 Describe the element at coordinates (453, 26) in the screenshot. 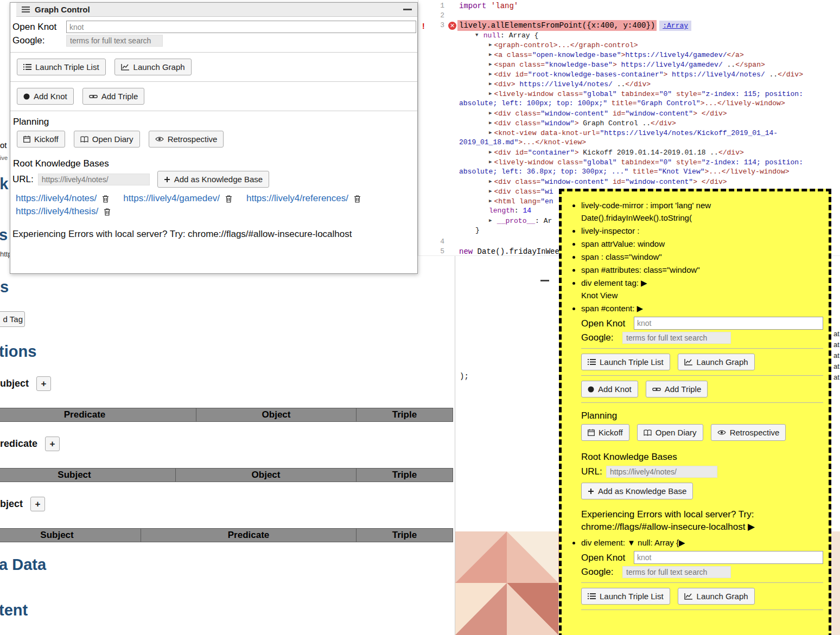

I see `error-icon: ✕` at that location.